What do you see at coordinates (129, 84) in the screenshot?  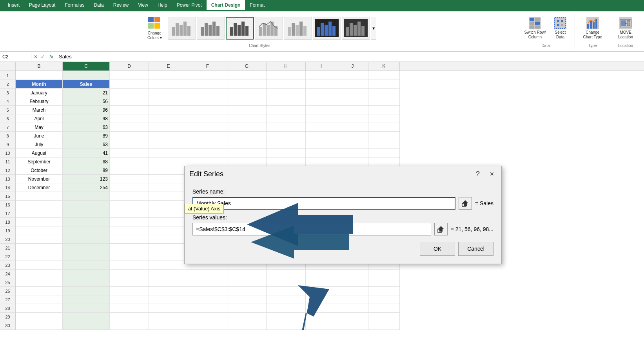 I see `cell-d2` at bounding box center [129, 84].